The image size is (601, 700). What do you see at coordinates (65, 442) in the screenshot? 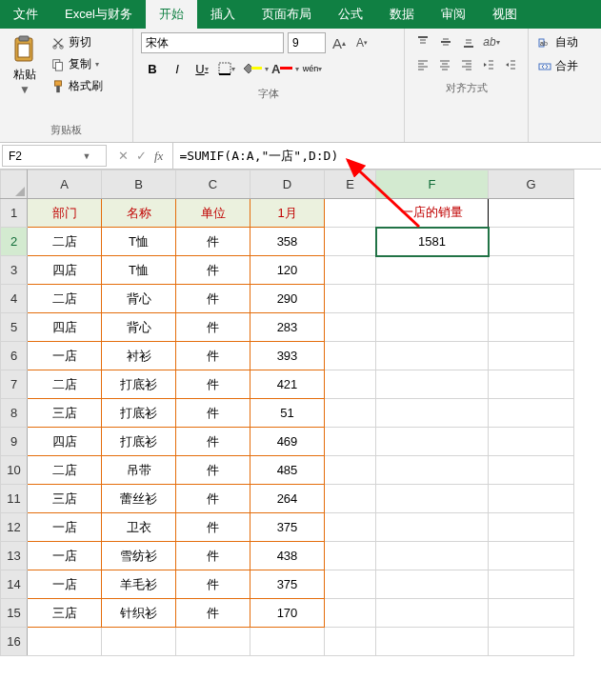
I see `cell: 四店` at bounding box center [65, 442].